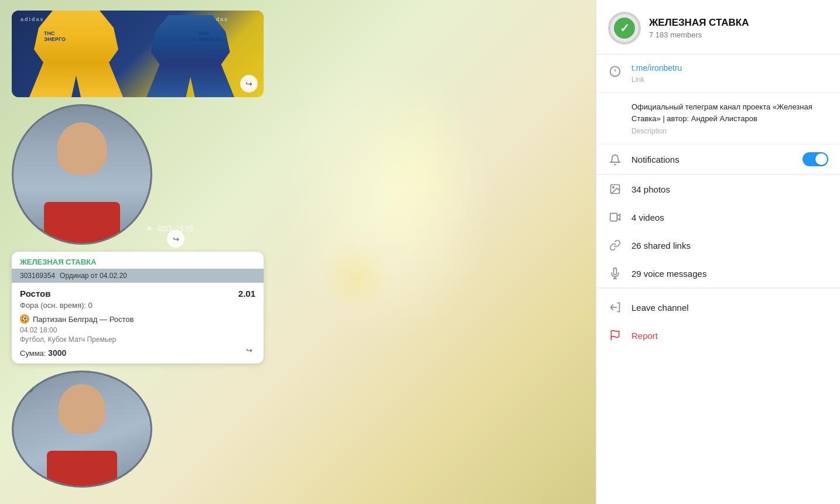 The width and height of the screenshot is (840, 504). Describe the element at coordinates (82, 174) in the screenshot. I see `round-video-inner` at that location.